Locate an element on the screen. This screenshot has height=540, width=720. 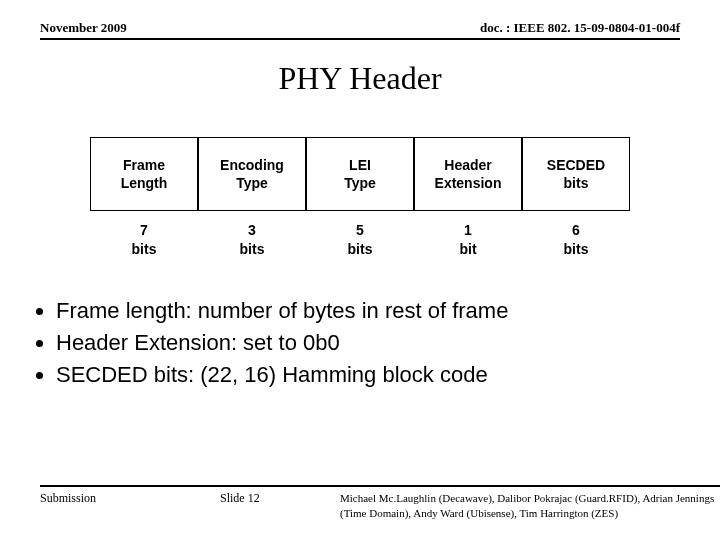
field-name-cell: FrameLength is located at coordinates (144, 174).